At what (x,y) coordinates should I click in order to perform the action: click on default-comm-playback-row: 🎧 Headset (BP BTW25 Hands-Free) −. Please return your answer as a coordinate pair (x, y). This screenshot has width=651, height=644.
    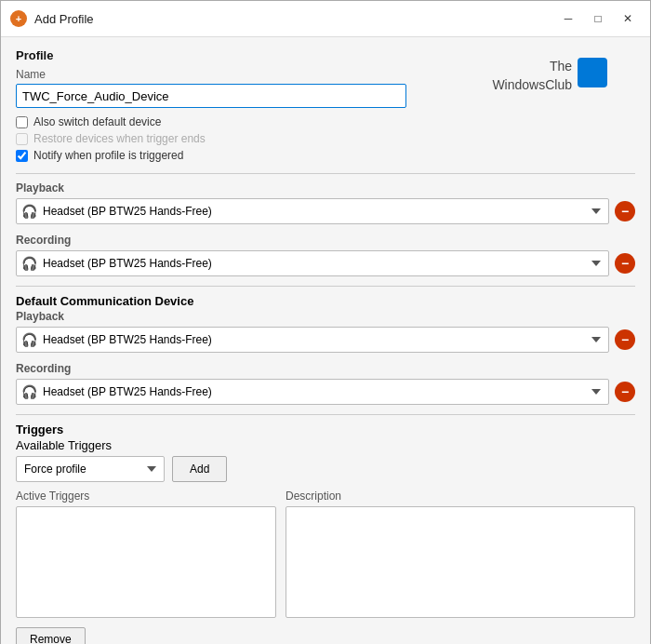
    Looking at the image, I should click on (326, 340).